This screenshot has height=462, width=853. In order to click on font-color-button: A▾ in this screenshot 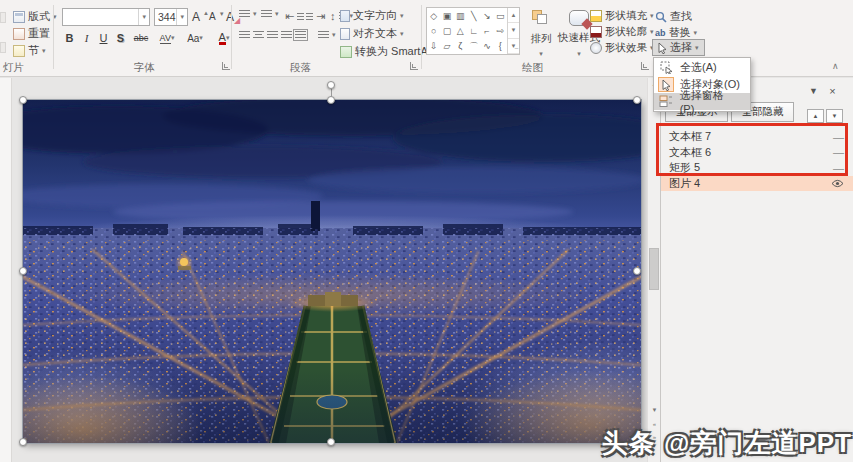, I will do `click(224, 38)`.